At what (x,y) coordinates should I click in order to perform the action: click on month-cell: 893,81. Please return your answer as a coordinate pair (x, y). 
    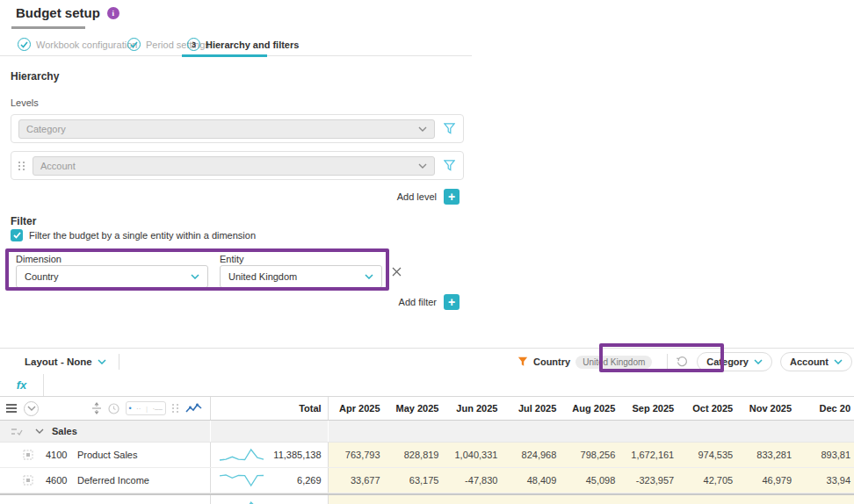
    Looking at the image, I should click on (826, 455).